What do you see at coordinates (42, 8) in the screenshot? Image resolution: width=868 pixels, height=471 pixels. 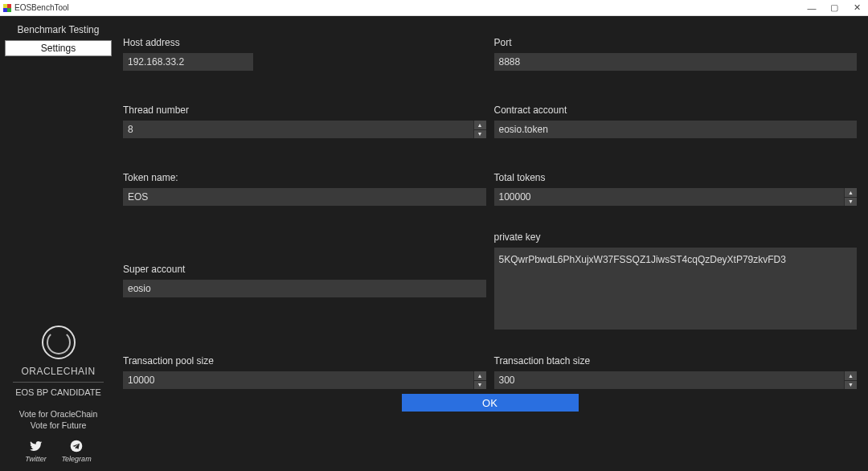 I see `window-title: EOSBenchTool` at bounding box center [42, 8].